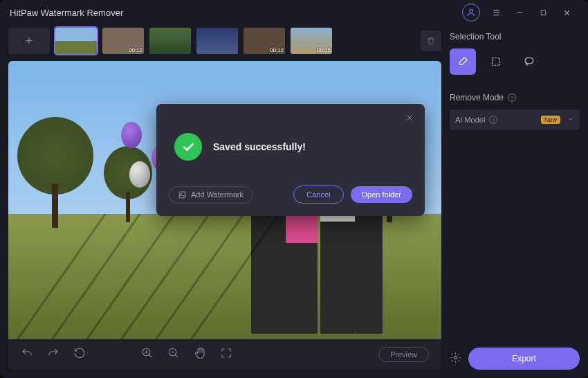 This screenshot has height=378, width=588. I want to click on info-icon: i, so click(493, 120).